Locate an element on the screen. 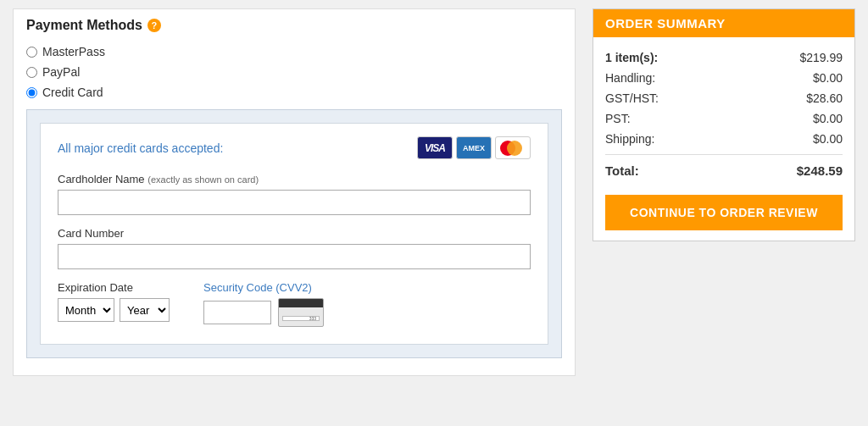 The image size is (868, 426). security-code-label: Security Code (CVV2) is located at coordinates (264, 288).